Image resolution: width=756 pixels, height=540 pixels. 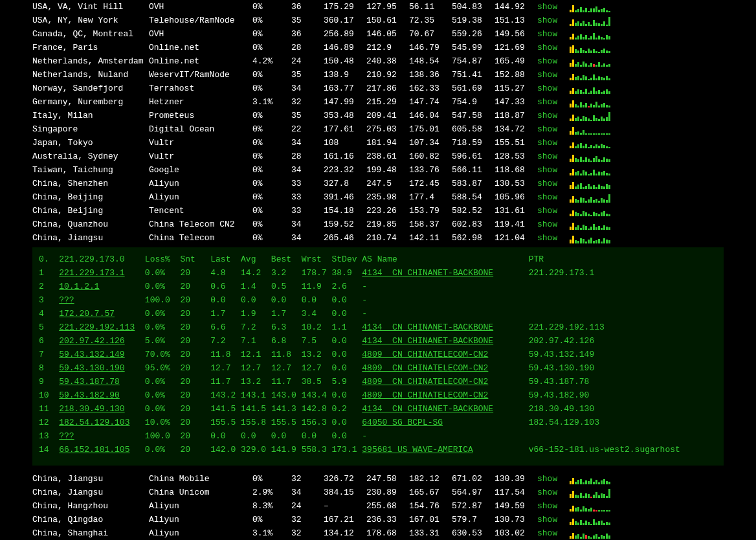 I want to click on cell: 32, so click(x=307, y=534).